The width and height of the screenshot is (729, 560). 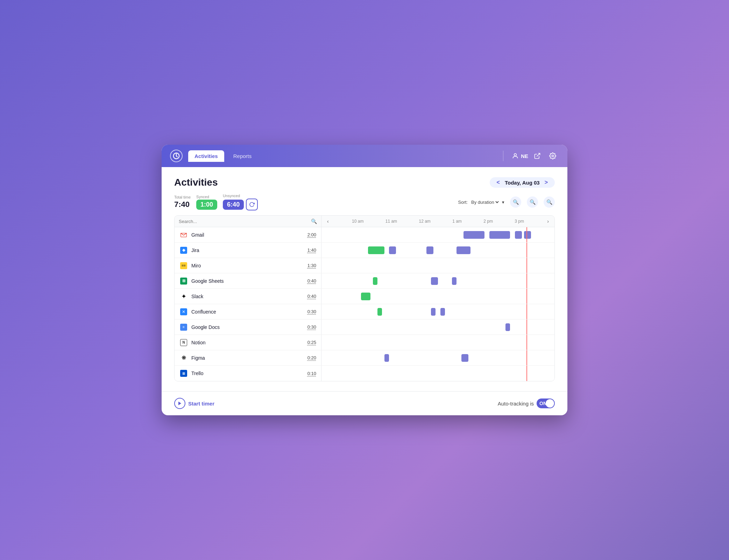 I want to click on unsynced-label: Unsynced, so click(x=240, y=196).